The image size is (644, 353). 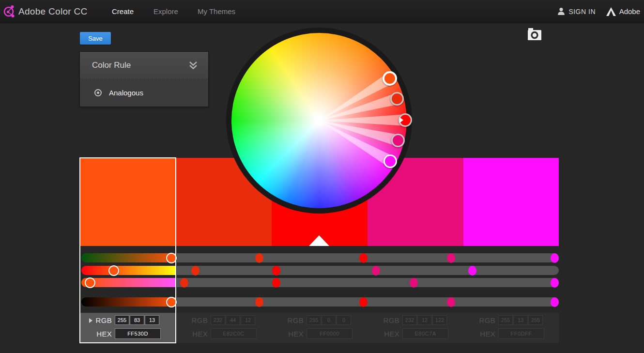 I want to click on slider-track-red, so click(x=368, y=258).